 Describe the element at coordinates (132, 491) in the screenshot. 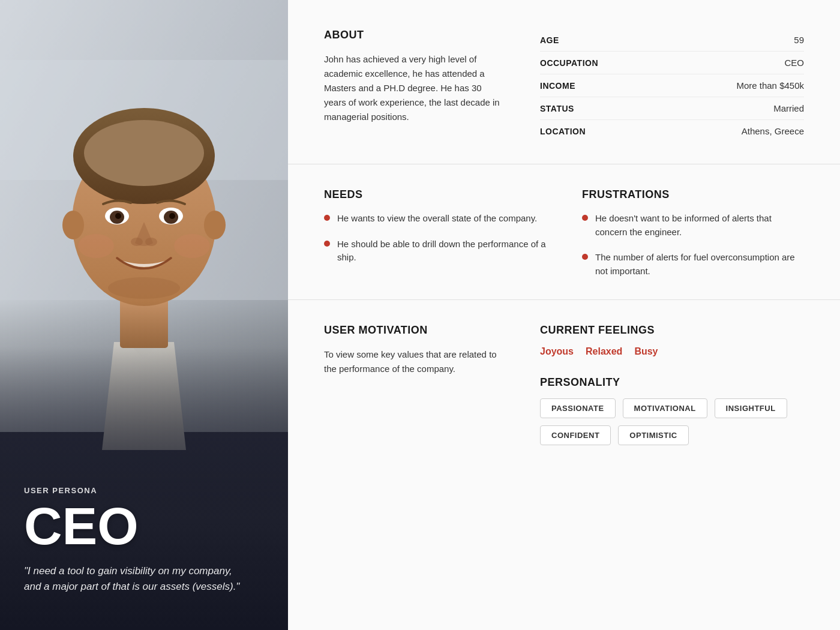

I see `user-persona-label: USER PERSONA` at that location.